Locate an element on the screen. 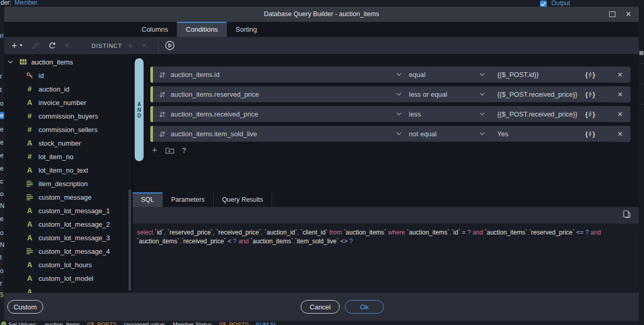 The height and width of the screenshot is (325, 644). condition-field-select: auction_items.item_sold_live is located at coordinates (281, 134).